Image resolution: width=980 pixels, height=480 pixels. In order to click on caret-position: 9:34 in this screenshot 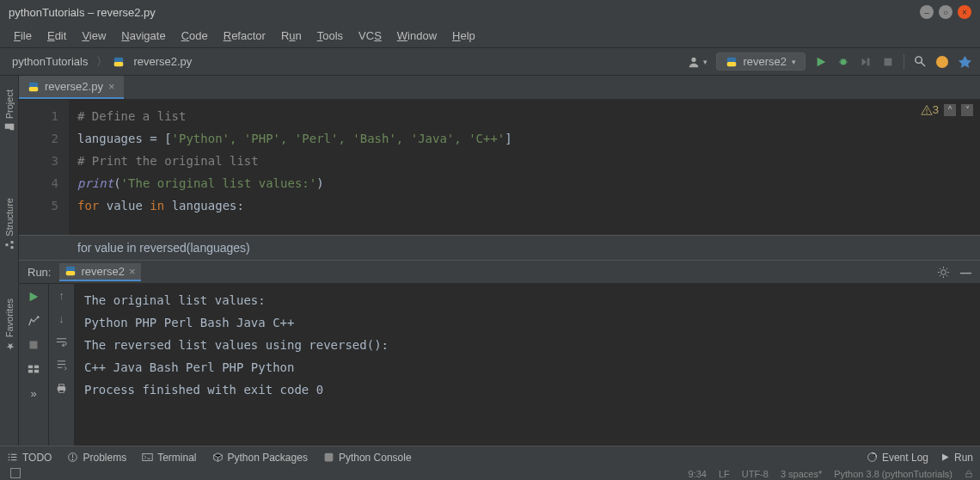, I will do `click(696, 474)`.